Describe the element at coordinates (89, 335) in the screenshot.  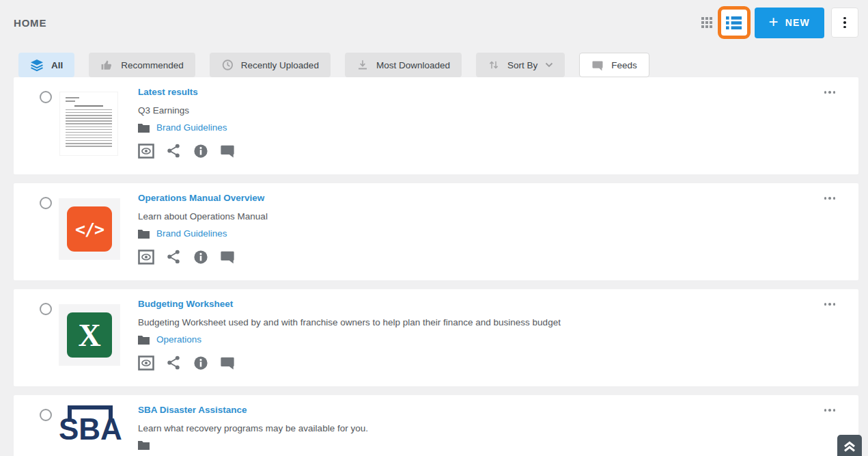
I see `asset-thumbnail-excel: X` at that location.